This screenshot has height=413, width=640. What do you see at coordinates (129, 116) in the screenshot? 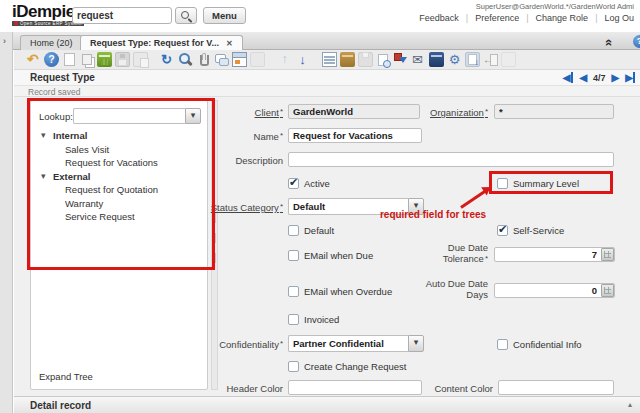
I see `lookup-input` at bounding box center [129, 116].